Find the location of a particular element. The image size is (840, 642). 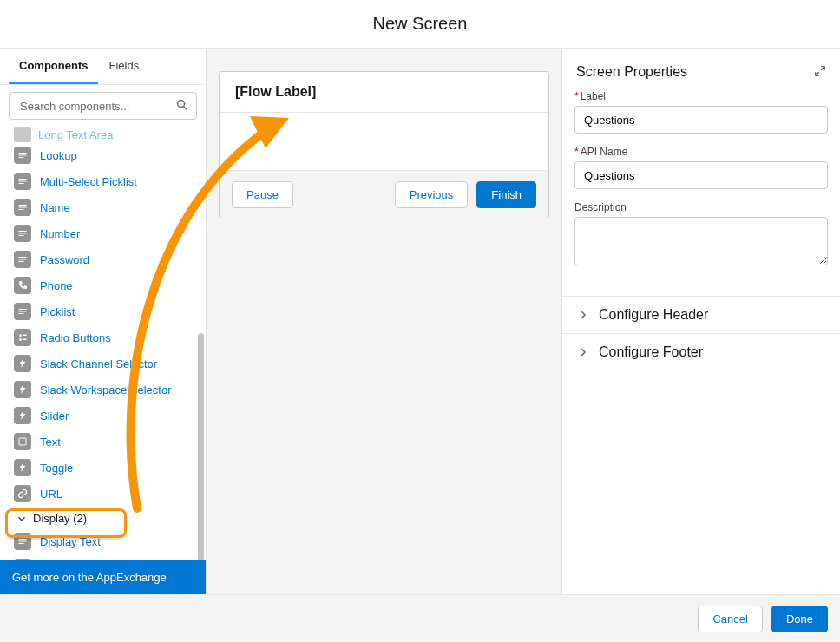

list-item: Picklist is located at coordinates (102, 311).